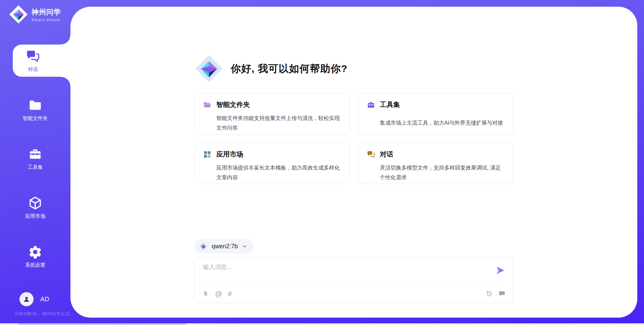  What do you see at coordinates (35, 256) in the screenshot?
I see `sidebar-item-settings: 系统设置` at bounding box center [35, 256].